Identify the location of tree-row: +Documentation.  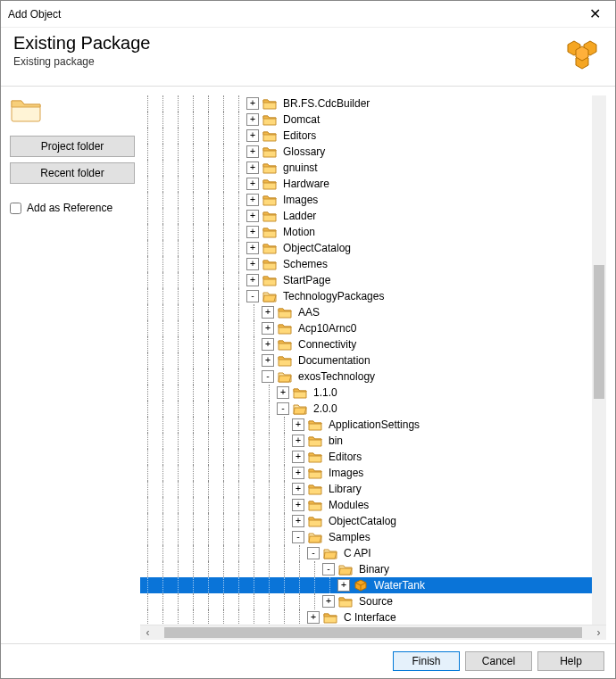
(371, 360).